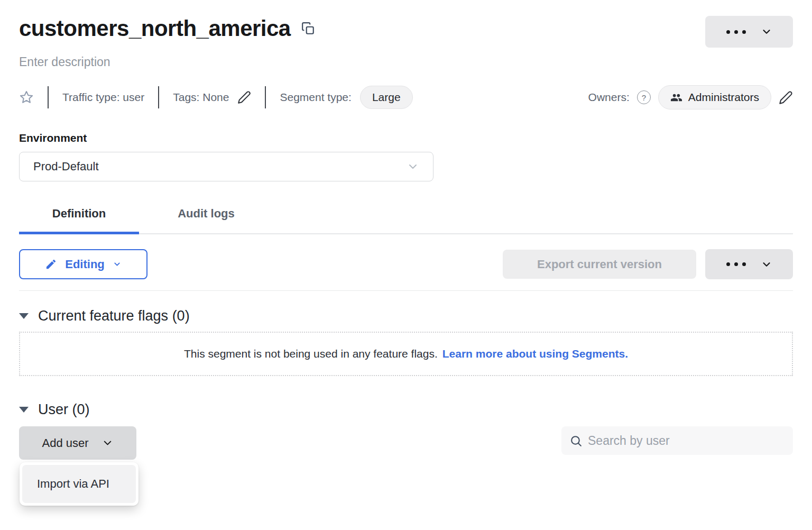  What do you see at coordinates (226, 167) in the screenshot?
I see `environment-select: Prod-Default` at bounding box center [226, 167].